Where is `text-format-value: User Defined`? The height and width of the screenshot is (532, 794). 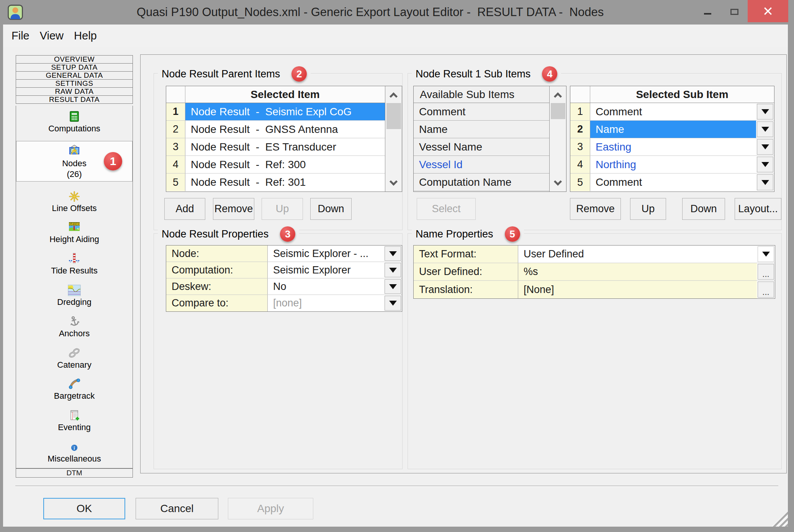
text-format-value: User Defined is located at coordinates (637, 254).